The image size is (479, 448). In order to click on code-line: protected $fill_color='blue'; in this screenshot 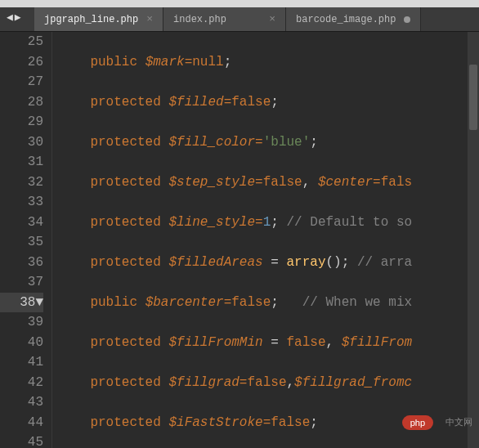, I will do `click(269, 142)`.